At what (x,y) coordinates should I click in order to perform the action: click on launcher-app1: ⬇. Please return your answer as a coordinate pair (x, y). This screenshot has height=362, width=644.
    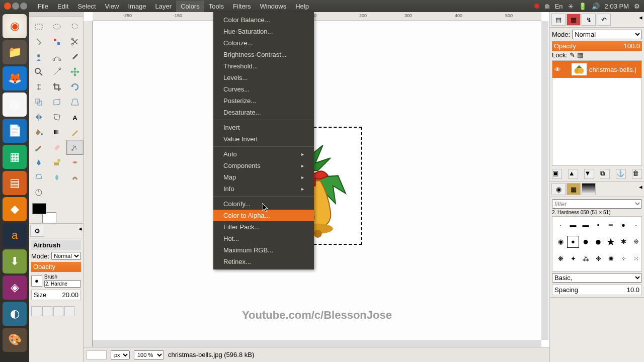
    Looking at the image, I should click on (15, 261).